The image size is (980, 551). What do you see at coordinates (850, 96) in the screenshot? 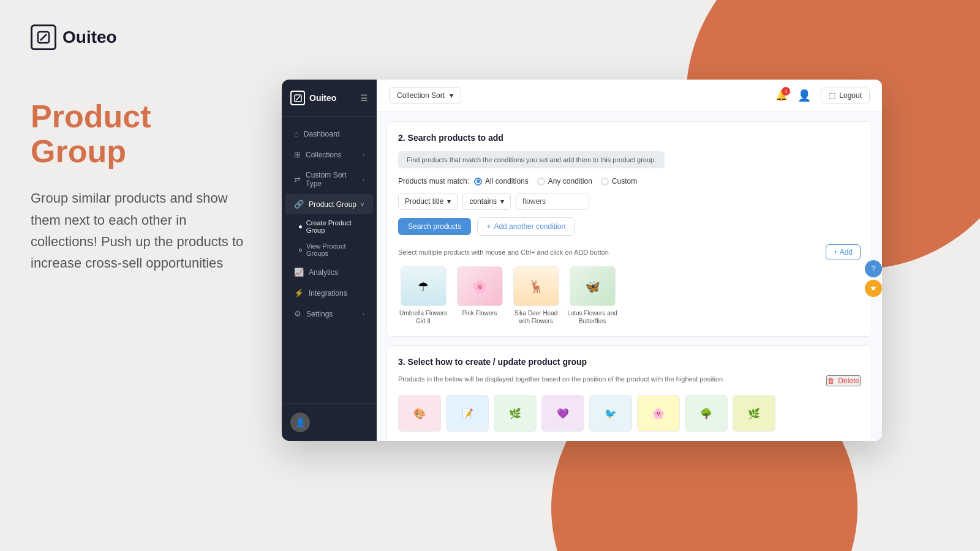
I see `logout-label: Logout` at bounding box center [850, 96].